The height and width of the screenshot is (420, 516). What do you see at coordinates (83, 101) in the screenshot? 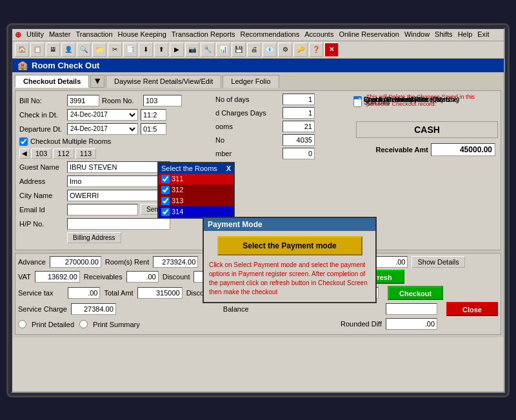
I see `bill-no-input` at bounding box center [83, 101].